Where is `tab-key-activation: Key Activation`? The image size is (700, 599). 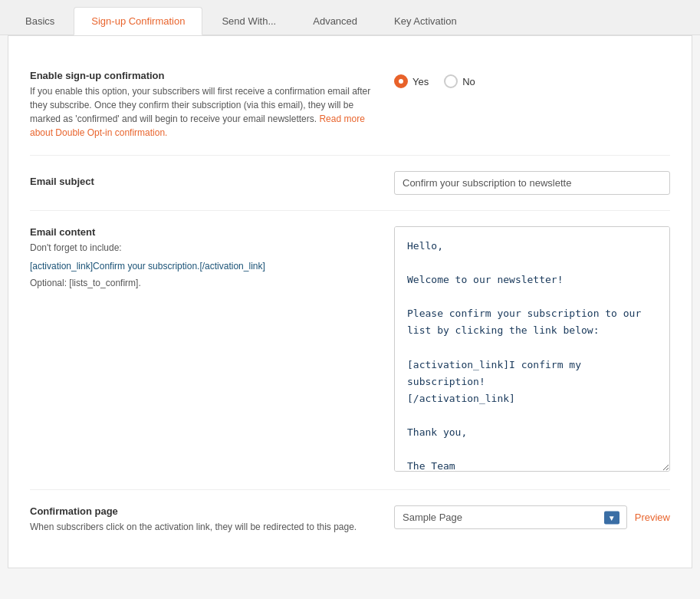 tab-key-activation: Key Activation is located at coordinates (426, 21).